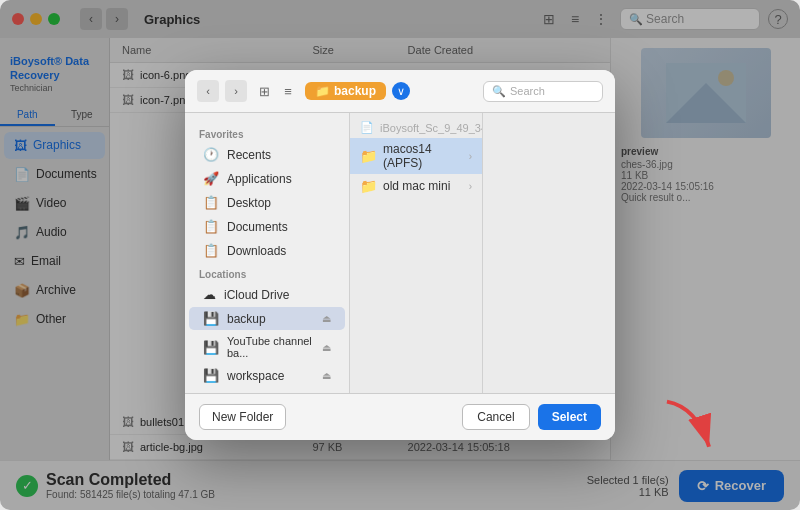 Image resolution: width=800 pixels, height=510 pixels. What do you see at coordinates (211, 226) in the screenshot?
I see `modal-documents-icon: 📋` at bounding box center [211, 226].